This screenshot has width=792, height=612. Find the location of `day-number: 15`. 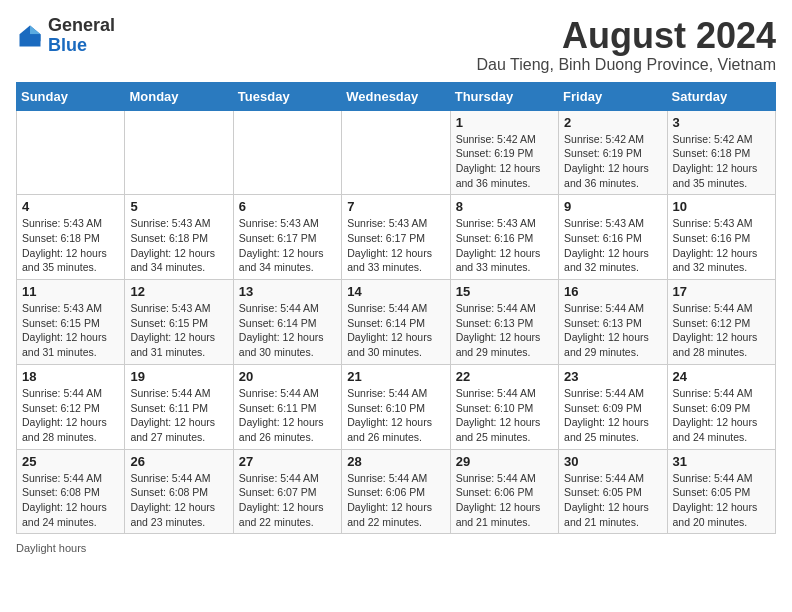

day-number: 15 is located at coordinates (504, 292).